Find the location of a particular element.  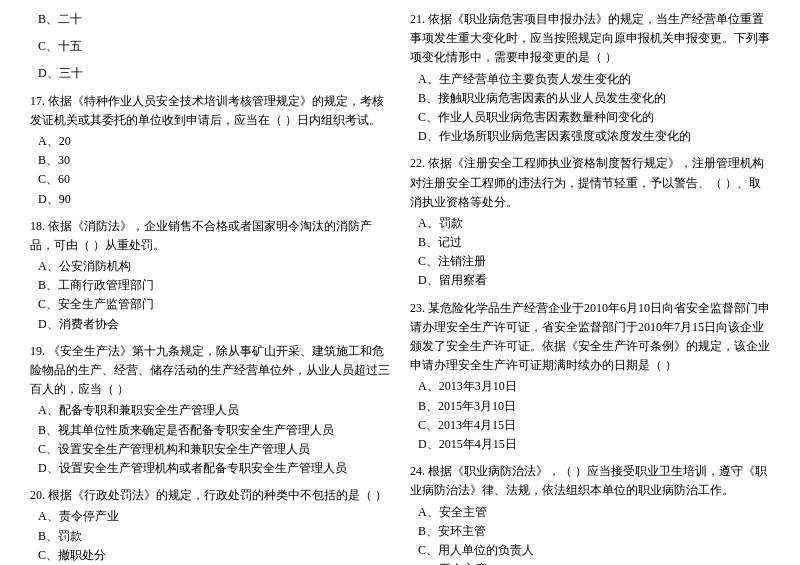

q18-option-c: C、安全生产监管部门 is located at coordinates (210, 304).